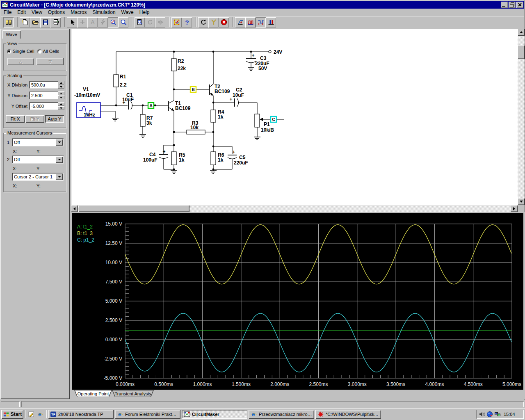  What do you see at coordinates (150, 160) in the screenshot?
I see `schematic-label: 100uF` at bounding box center [150, 160].